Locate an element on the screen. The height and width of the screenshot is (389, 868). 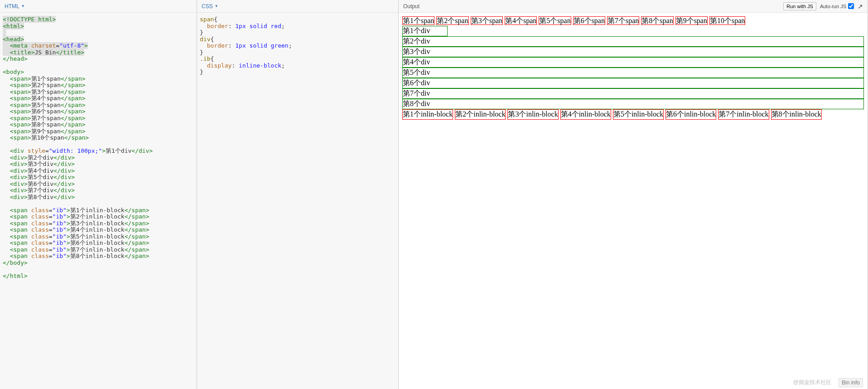
output-span: 第3个span is located at coordinates (487, 21).